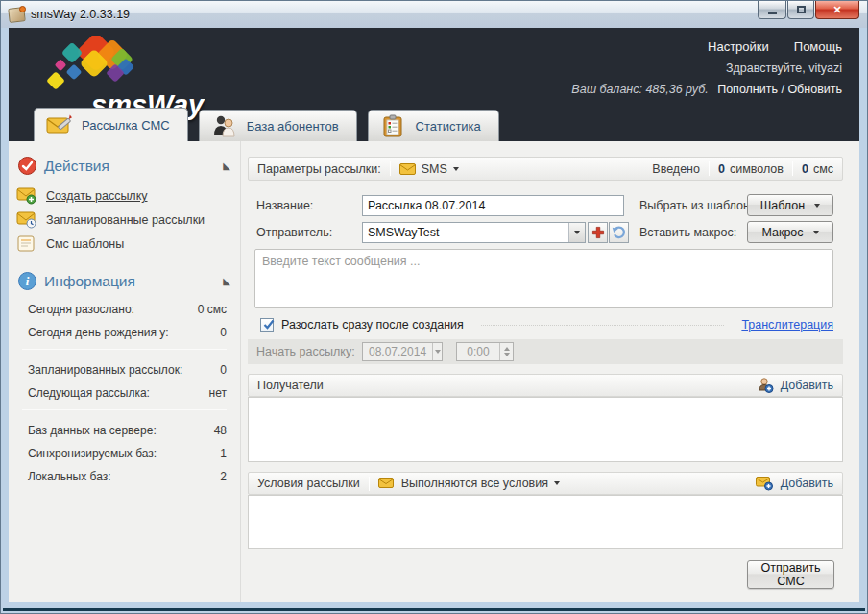 The height and width of the screenshot is (614, 868). What do you see at coordinates (722, 169) in the screenshot?
I see `chars-count: 0` at bounding box center [722, 169].